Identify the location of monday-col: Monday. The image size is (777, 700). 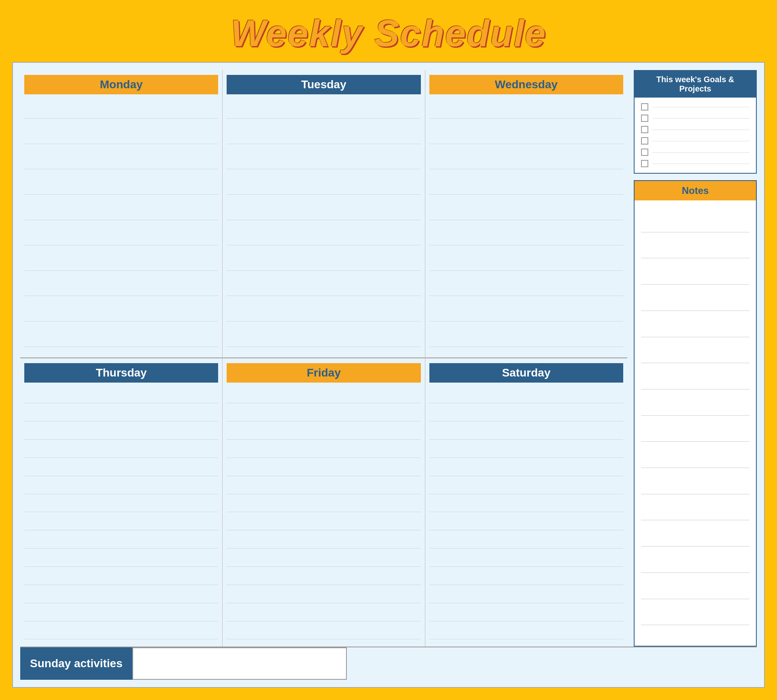
(121, 214).